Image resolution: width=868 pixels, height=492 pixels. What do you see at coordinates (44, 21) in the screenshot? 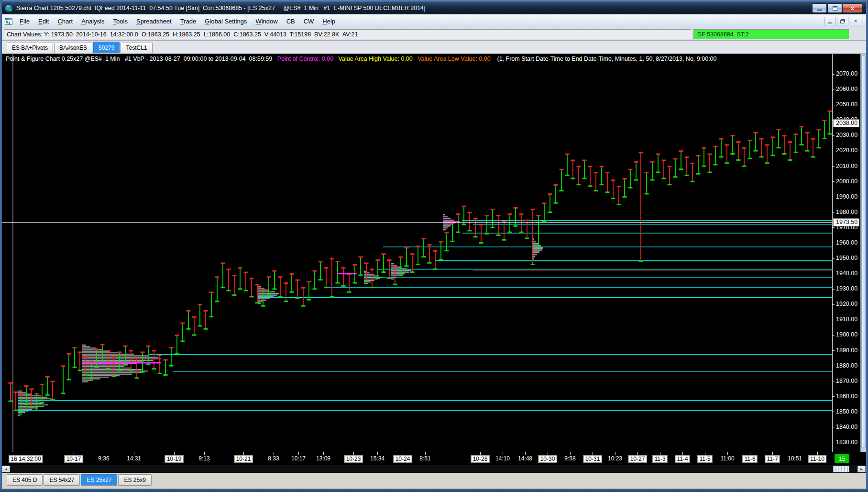
I see `menu-edit: Edit` at bounding box center [44, 21].